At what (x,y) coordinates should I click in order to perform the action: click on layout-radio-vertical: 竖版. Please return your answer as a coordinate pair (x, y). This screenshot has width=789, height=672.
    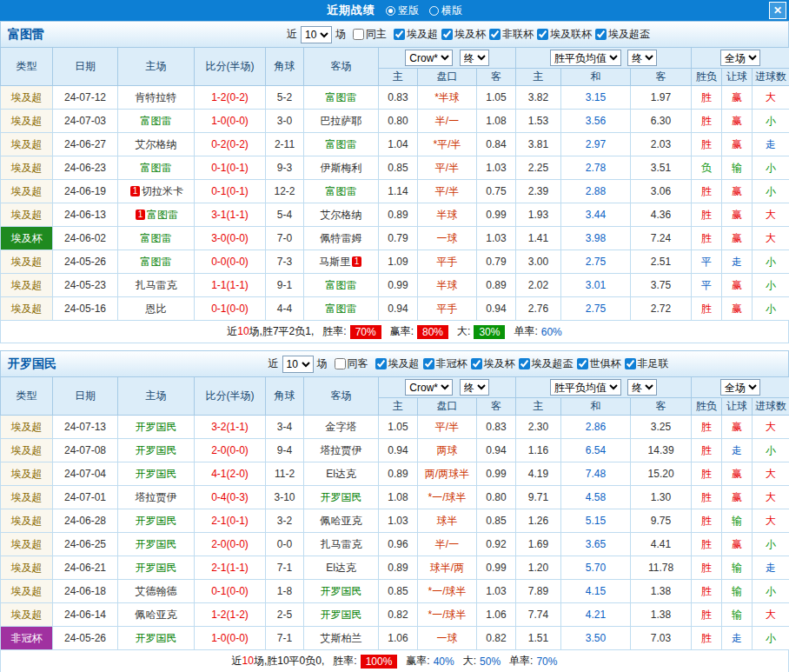
    Looking at the image, I should click on (402, 10).